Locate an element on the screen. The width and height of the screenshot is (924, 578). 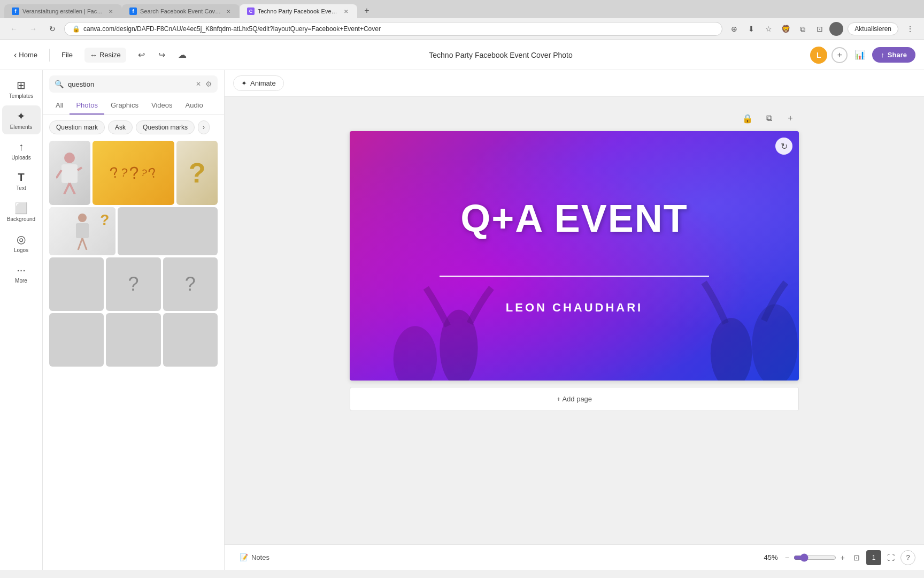
fit-screen-button: ⊡ is located at coordinates (857, 558).